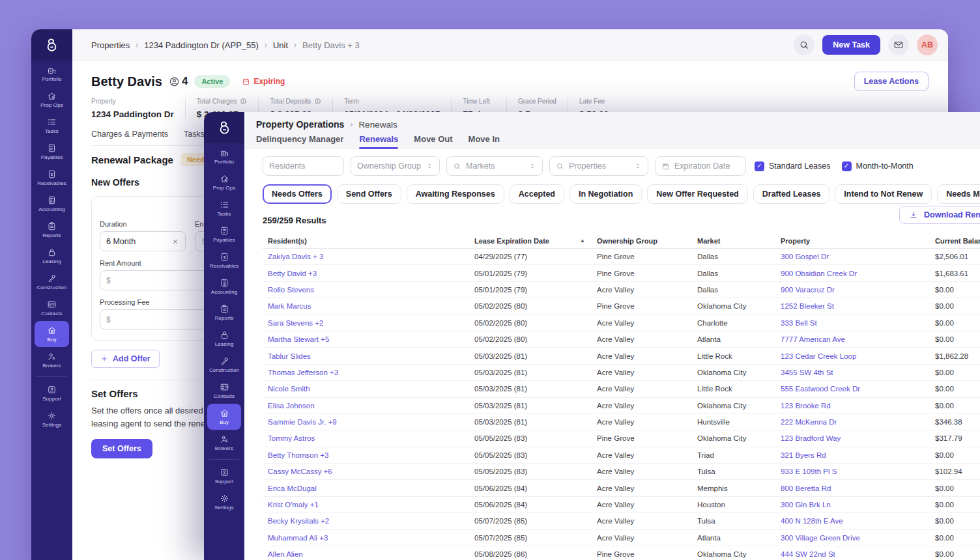  What do you see at coordinates (852, 389) in the screenshot?
I see `property-link: 555 Eastwood Creek Dr` at bounding box center [852, 389].